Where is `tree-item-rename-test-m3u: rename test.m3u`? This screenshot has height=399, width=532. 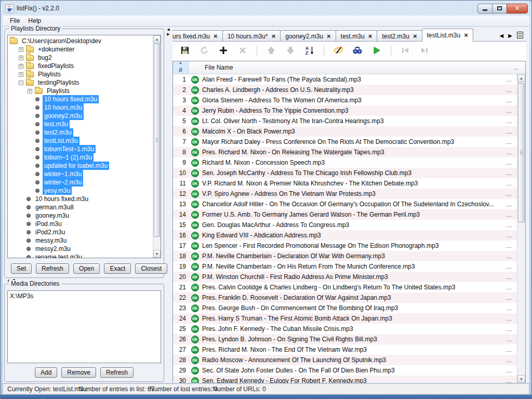 tree-item-rename-test-m3u: rename test.m3u is located at coordinates (80, 256).